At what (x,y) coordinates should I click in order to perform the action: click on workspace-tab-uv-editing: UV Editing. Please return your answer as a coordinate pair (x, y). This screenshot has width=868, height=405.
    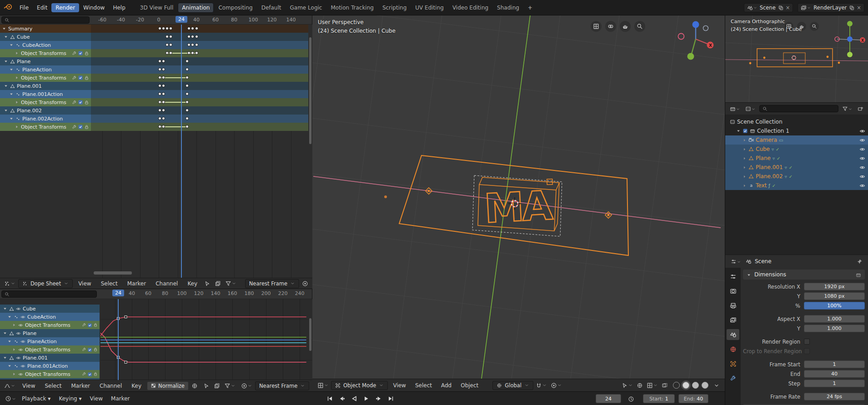
    Looking at the image, I should click on (429, 8).